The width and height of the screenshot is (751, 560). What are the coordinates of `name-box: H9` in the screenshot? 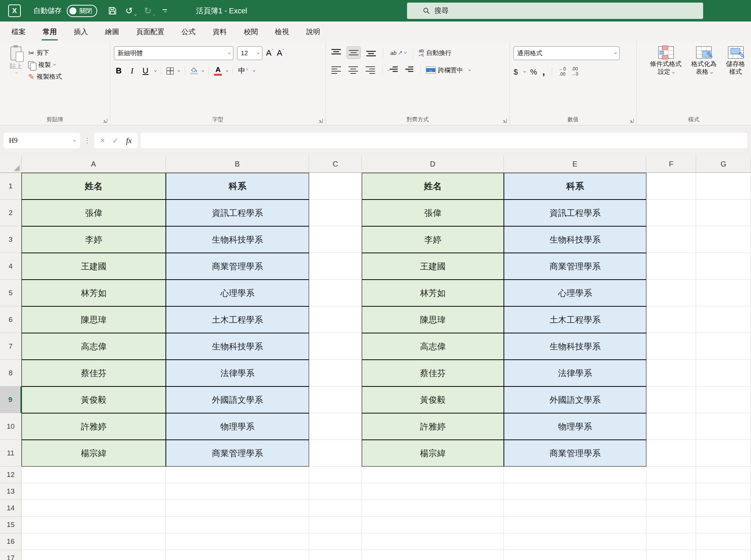 It's located at (42, 141).